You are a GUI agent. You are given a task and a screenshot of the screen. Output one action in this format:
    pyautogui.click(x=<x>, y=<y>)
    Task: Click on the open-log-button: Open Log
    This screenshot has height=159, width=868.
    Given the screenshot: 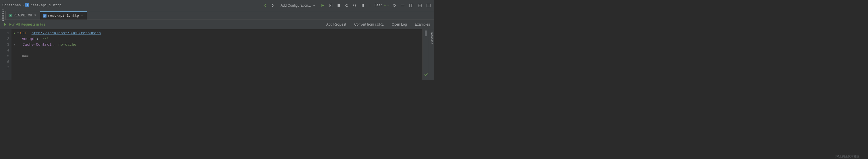 What is the action you would take?
    pyautogui.click(x=400, y=24)
    